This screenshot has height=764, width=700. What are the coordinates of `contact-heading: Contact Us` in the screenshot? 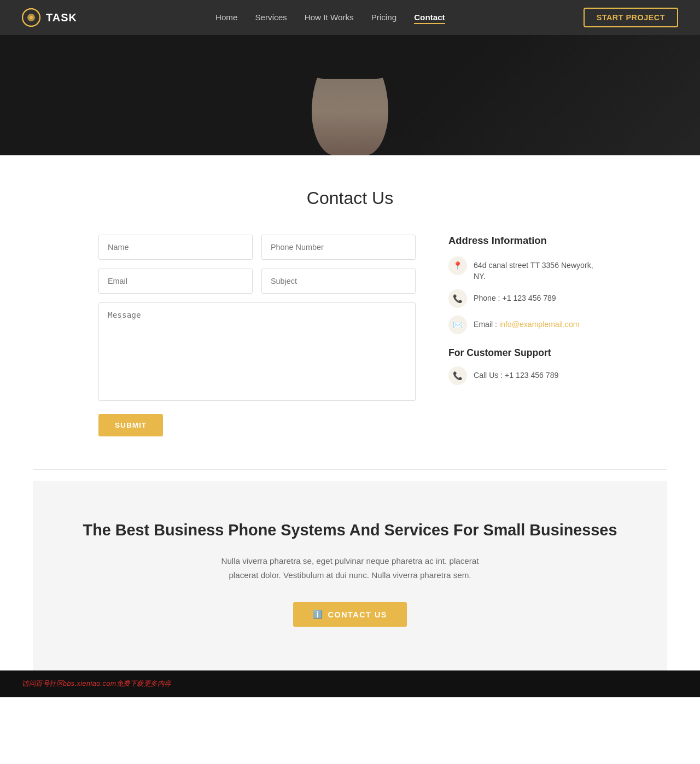 It's located at (350, 198).